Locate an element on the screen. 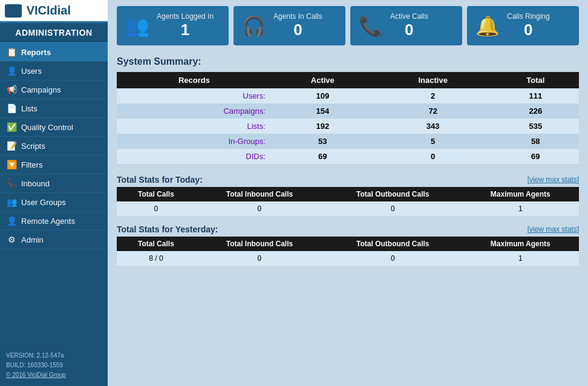  stats-cards-row: 👥 Agents Logged In 1 🎧 Agents In Calls 0… is located at coordinates (348, 25).